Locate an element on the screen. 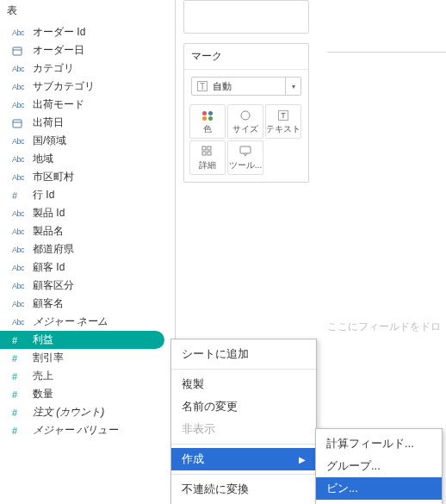  field-row: #売上 is located at coordinates (88, 376).